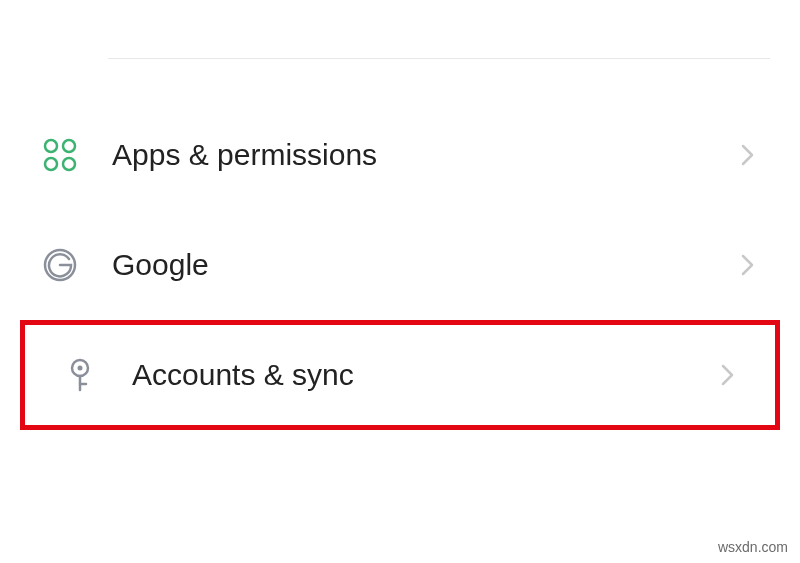  Describe the element at coordinates (439, 58) in the screenshot. I see `divider` at that location.